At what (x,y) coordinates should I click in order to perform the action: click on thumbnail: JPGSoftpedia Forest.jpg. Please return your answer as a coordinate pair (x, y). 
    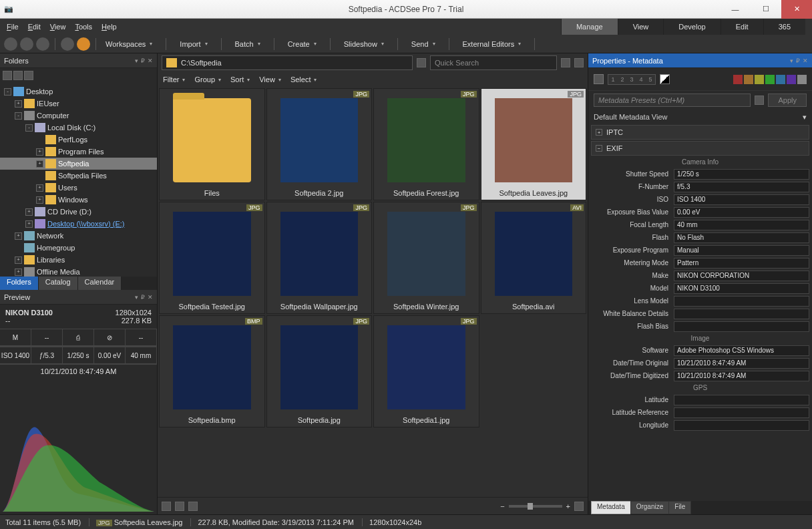
    Looking at the image, I should click on (426, 144).